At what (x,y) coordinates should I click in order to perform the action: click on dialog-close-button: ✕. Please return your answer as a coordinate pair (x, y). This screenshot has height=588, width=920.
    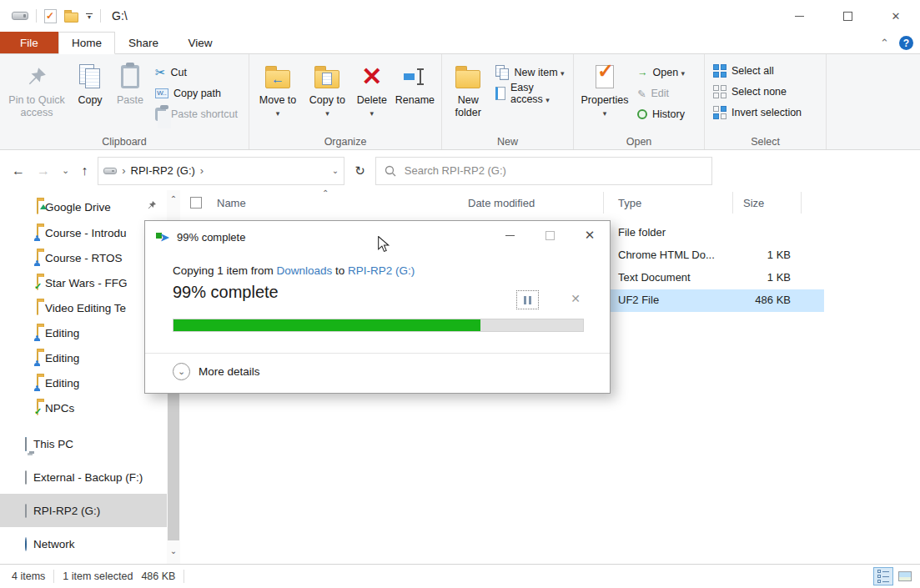
    Looking at the image, I should click on (590, 235).